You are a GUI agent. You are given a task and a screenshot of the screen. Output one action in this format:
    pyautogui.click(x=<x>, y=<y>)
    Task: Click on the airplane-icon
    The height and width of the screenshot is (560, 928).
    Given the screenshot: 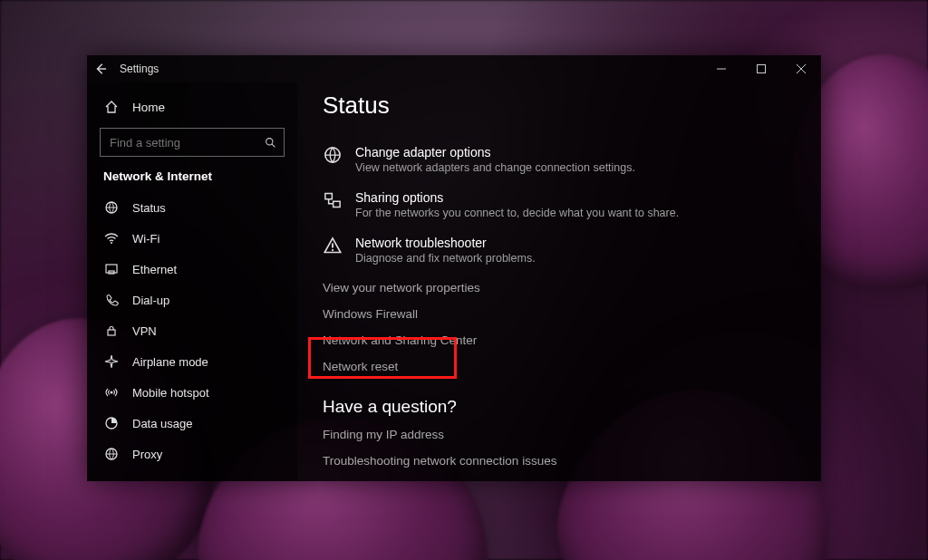 What is the action you would take?
    pyautogui.click(x=111, y=362)
    